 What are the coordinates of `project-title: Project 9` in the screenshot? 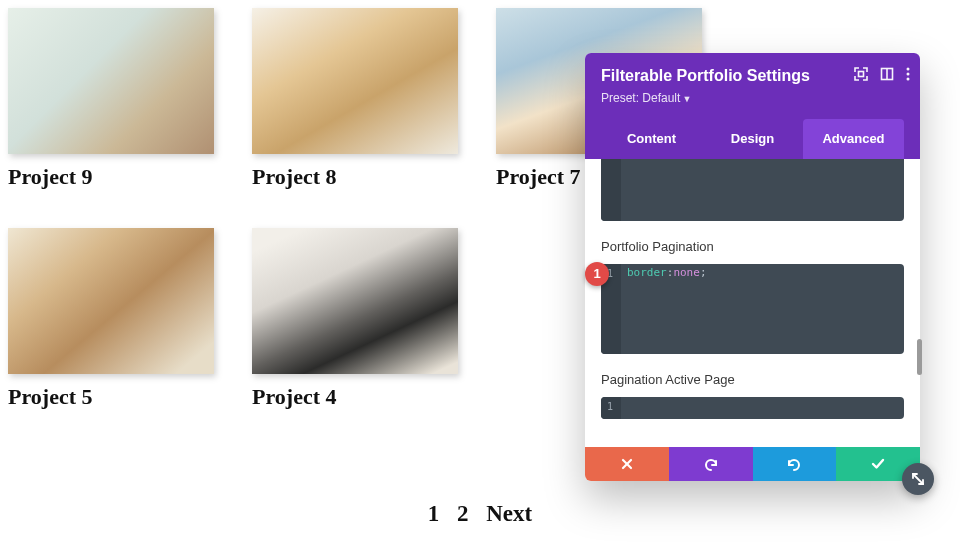 It's located at (128, 177).